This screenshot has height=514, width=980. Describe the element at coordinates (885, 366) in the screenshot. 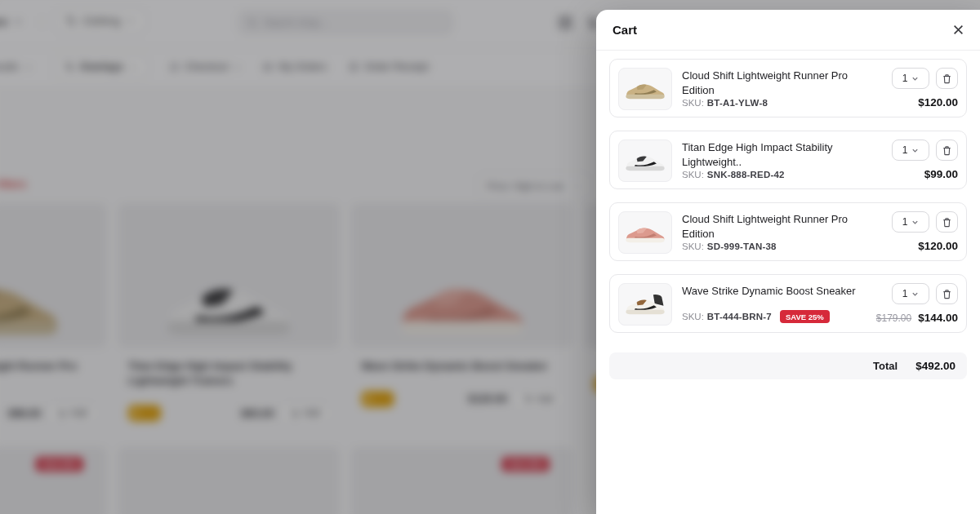

I see `total-label: Total` at that location.